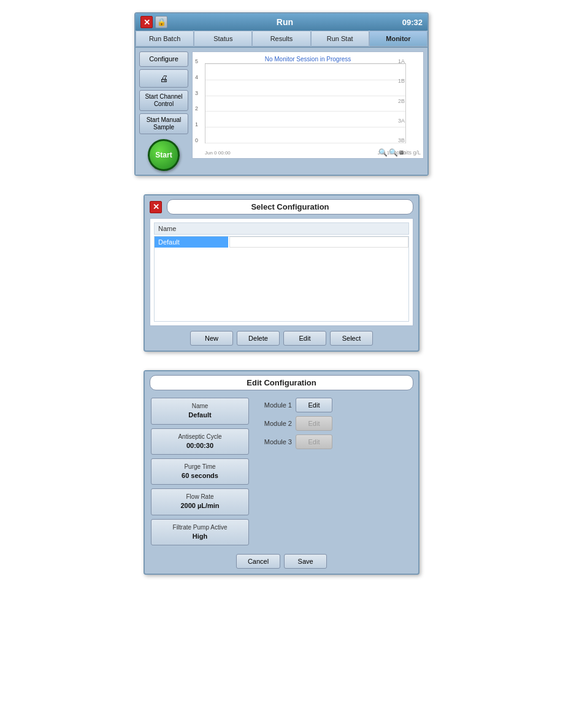 The width and height of the screenshot is (563, 728). Describe the element at coordinates (164, 100) in the screenshot. I see `start-channel-control-button: Start Channel Control` at that location.